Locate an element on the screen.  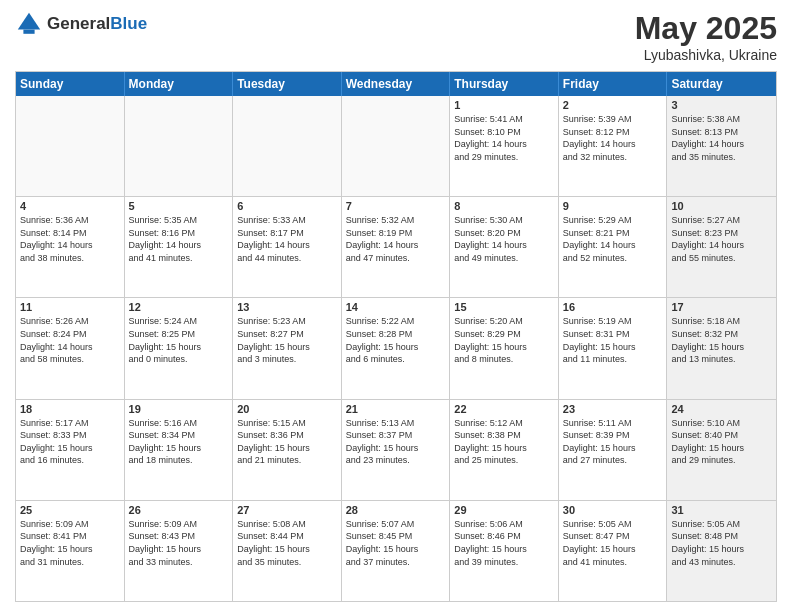
day-number: 16 is located at coordinates (613, 307).